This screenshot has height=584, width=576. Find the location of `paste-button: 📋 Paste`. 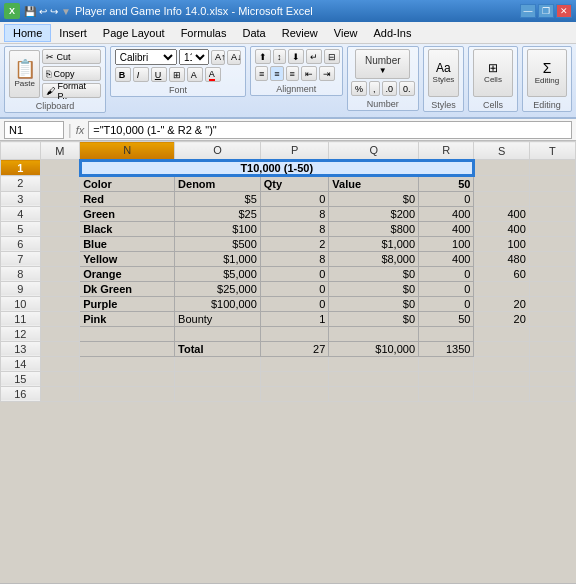

paste-button: 📋 Paste is located at coordinates (24, 74).